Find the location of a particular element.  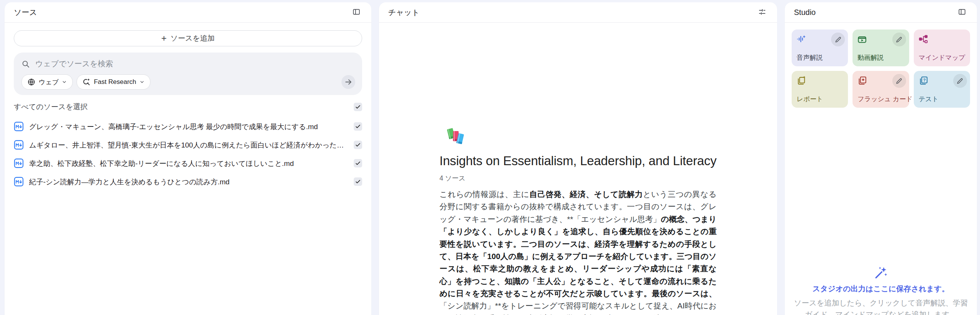

studio-cards-grid: 音声解説 動画解説 マインドマップ レポート フラッシュ カード ? テ is located at coordinates (881, 65).